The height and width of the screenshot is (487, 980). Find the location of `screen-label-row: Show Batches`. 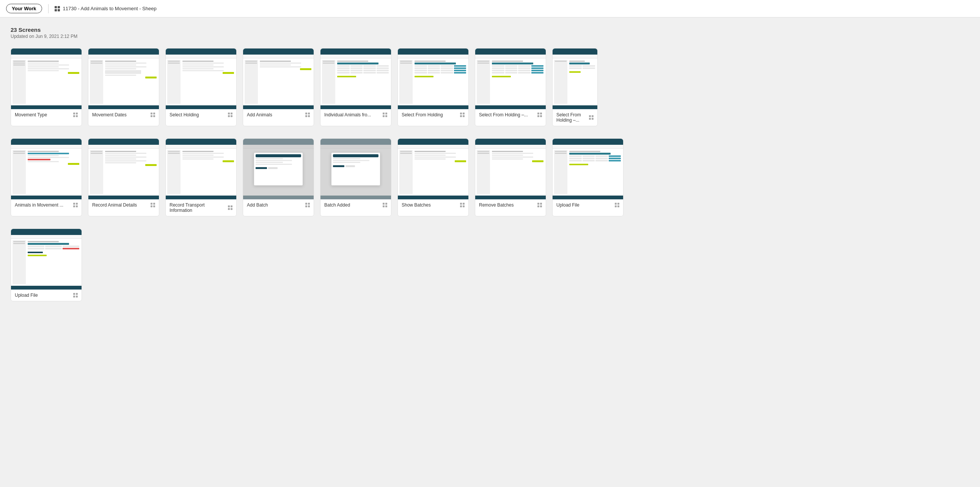

screen-label-row: Show Batches is located at coordinates (433, 205).